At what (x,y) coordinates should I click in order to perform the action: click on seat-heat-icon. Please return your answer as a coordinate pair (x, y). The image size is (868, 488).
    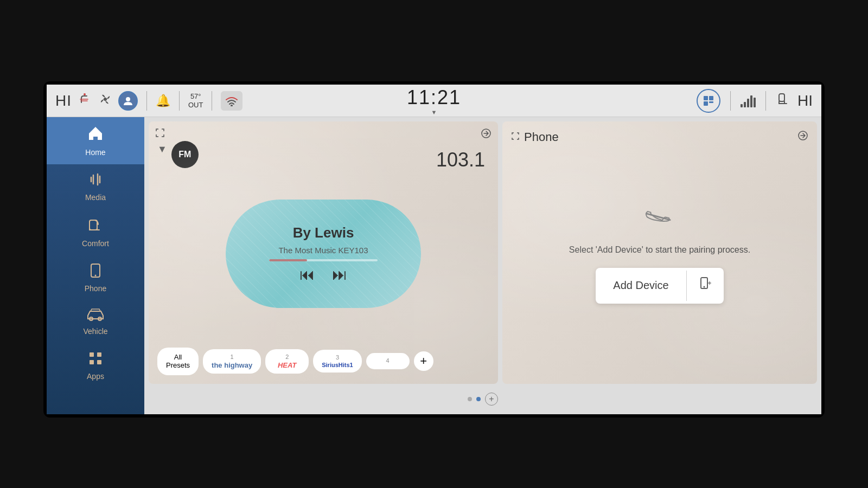
    Looking at the image, I should click on (85, 101).